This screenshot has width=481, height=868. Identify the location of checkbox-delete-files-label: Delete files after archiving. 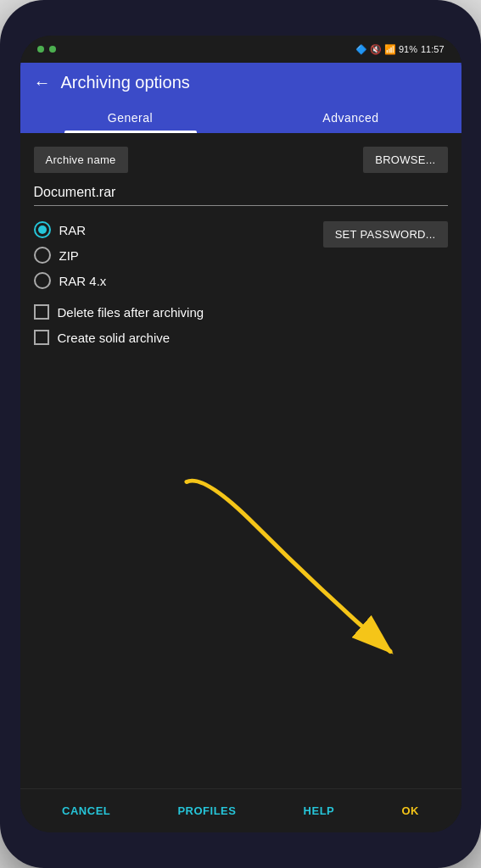
(131, 312).